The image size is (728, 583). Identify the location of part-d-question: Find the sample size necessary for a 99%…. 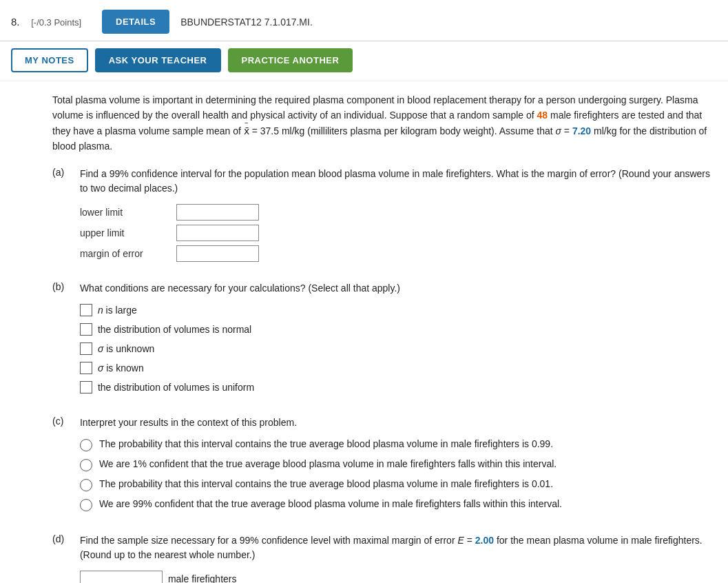
(397, 548).